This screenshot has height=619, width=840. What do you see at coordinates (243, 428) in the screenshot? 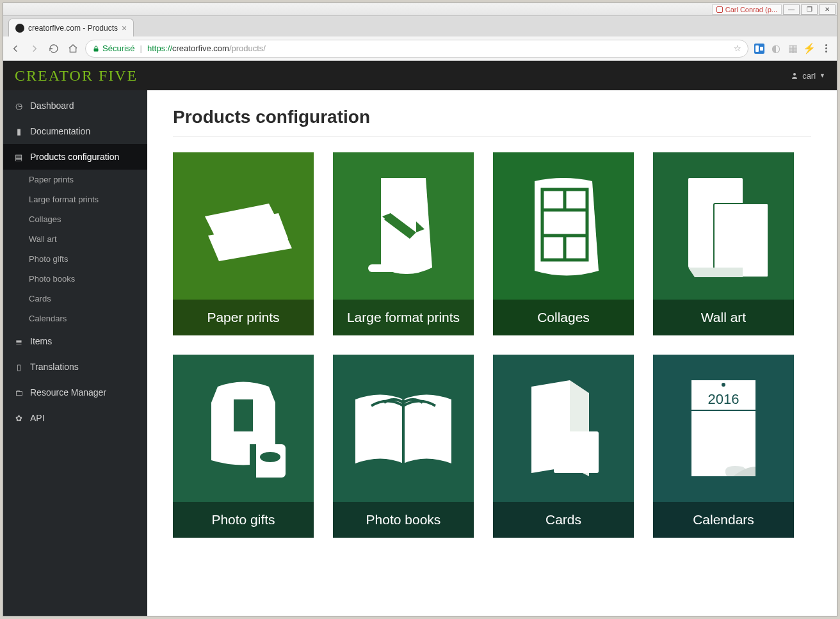
I see `photo-gifts-icon` at bounding box center [243, 428].